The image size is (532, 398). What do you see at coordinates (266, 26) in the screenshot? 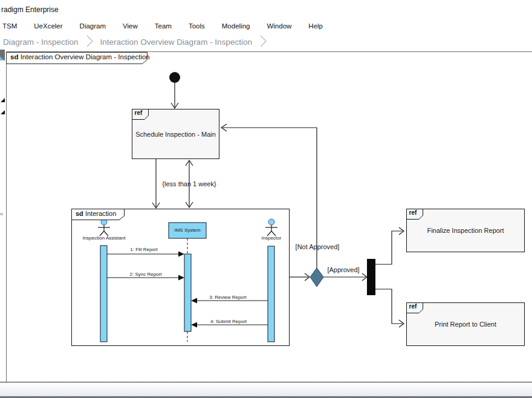
I see `menu-bar: TSM UeXceler Diagram View Team Tools Mod…` at bounding box center [266, 26].